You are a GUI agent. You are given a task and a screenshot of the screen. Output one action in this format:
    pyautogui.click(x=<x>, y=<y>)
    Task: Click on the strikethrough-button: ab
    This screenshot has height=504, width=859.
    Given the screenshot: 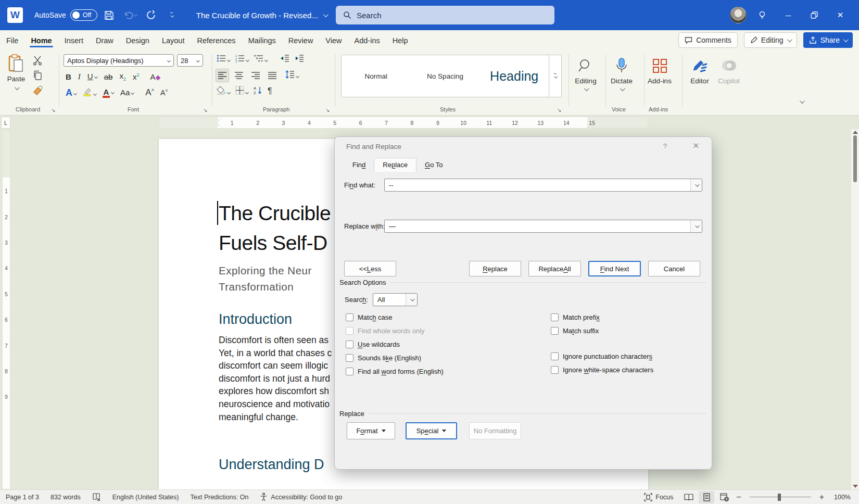 What is the action you would take?
    pyautogui.click(x=108, y=77)
    